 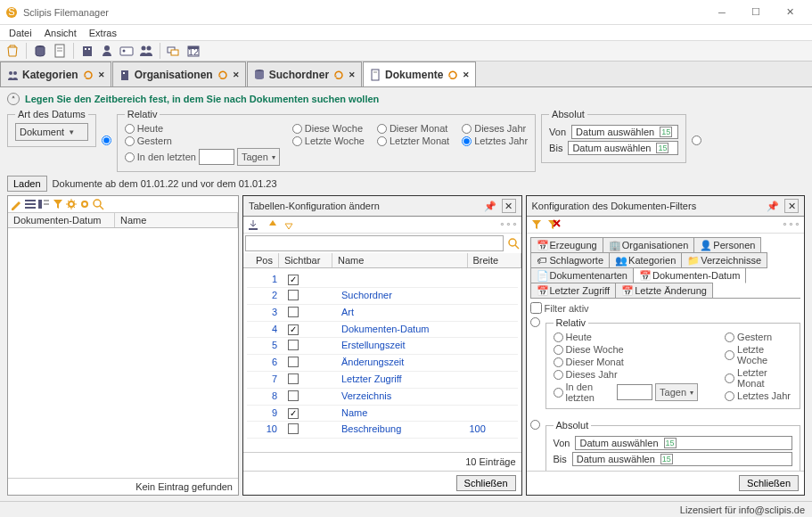 I want to click on minimize-button: ─, so click(x=722, y=12).